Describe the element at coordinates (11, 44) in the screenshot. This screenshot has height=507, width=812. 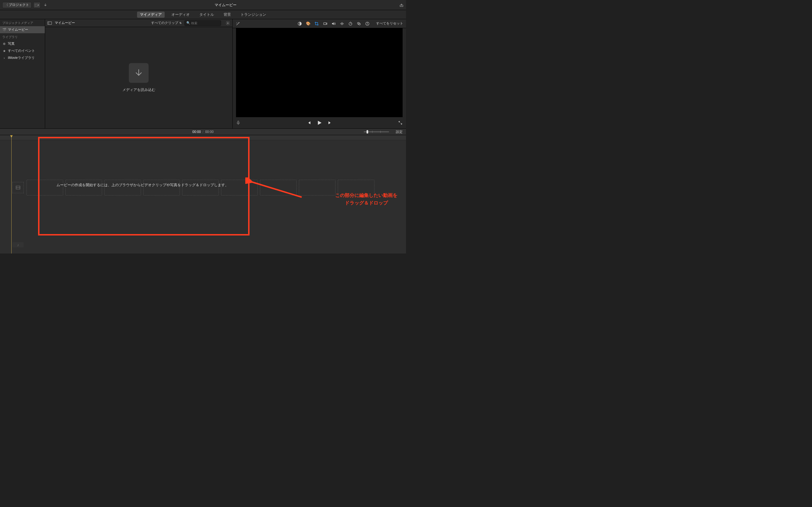
I see `sidebar-item-label: 写真` at that location.